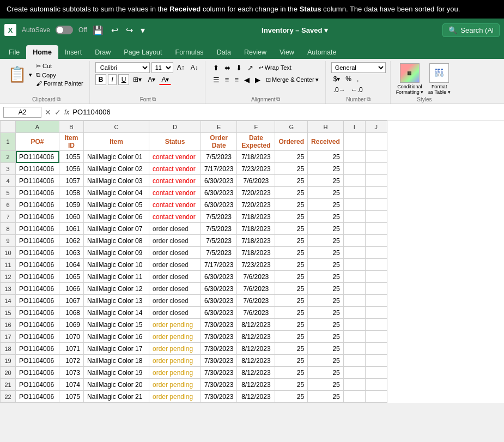  I want to click on col-header-F: F, so click(256, 127).